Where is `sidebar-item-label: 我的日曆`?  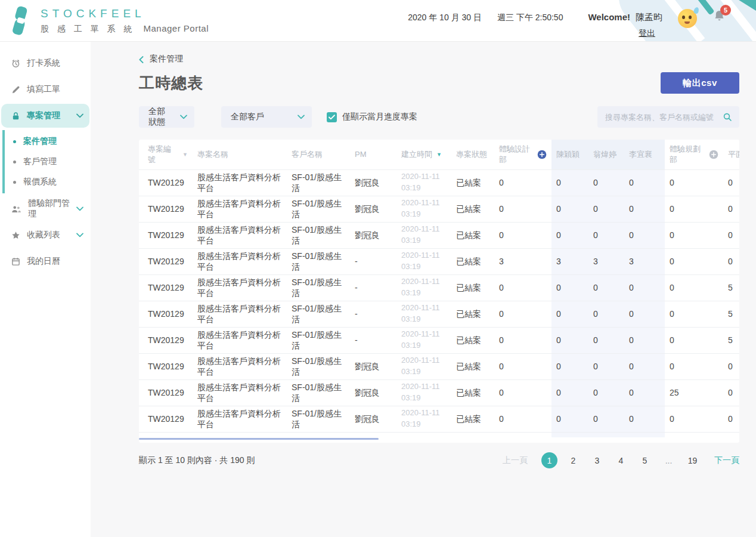 sidebar-item-label: 我的日曆 is located at coordinates (44, 261).